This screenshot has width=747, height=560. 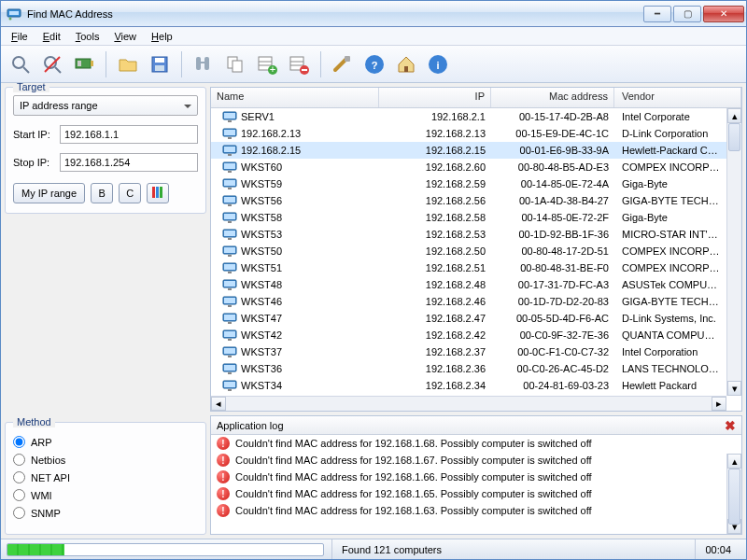 What do you see at coordinates (160, 64) in the screenshot?
I see `save-button` at bounding box center [160, 64].